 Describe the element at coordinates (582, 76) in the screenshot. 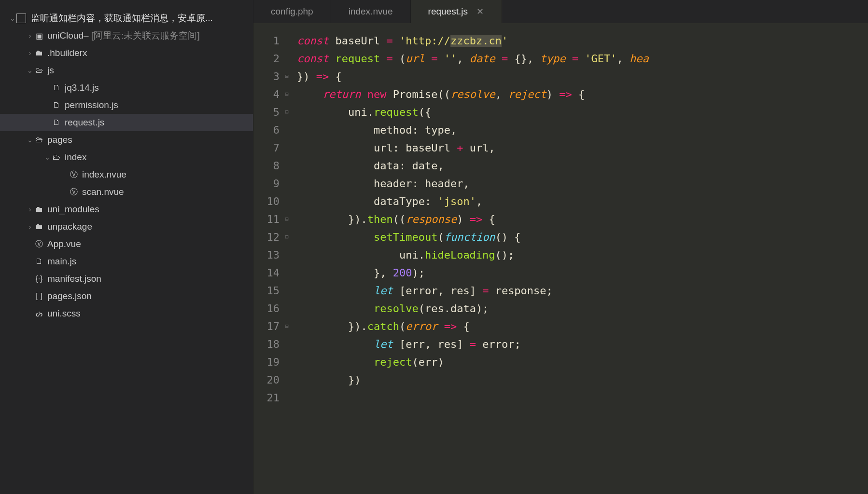

I see `code-line: }) => {` at that location.